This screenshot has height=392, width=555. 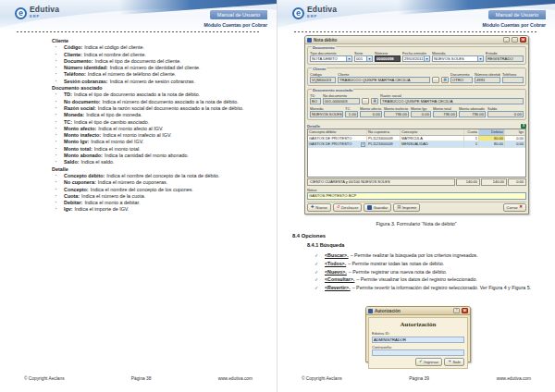 I want to click on contrasena-input, so click(x=418, y=353).